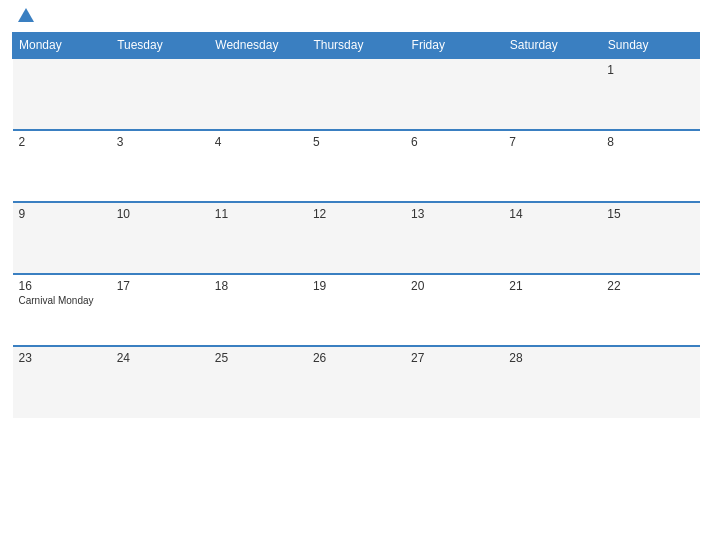 The image size is (712, 550). What do you see at coordinates (258, 286) in the screenshot?
I see `day-number: 18` at bounding box center [258, 286].